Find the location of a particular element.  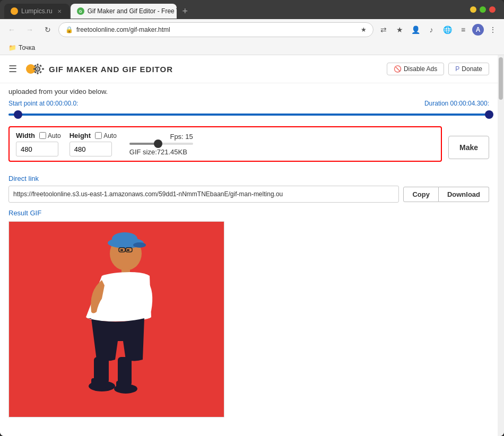

direct-link-row: Copy Download is located at coordinates (249, 194).